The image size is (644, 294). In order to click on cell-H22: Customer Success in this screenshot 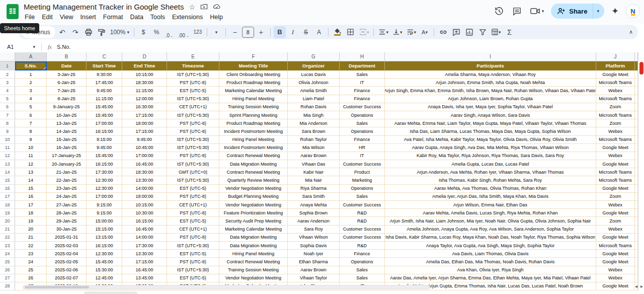, I will do `click(362, 238)`.